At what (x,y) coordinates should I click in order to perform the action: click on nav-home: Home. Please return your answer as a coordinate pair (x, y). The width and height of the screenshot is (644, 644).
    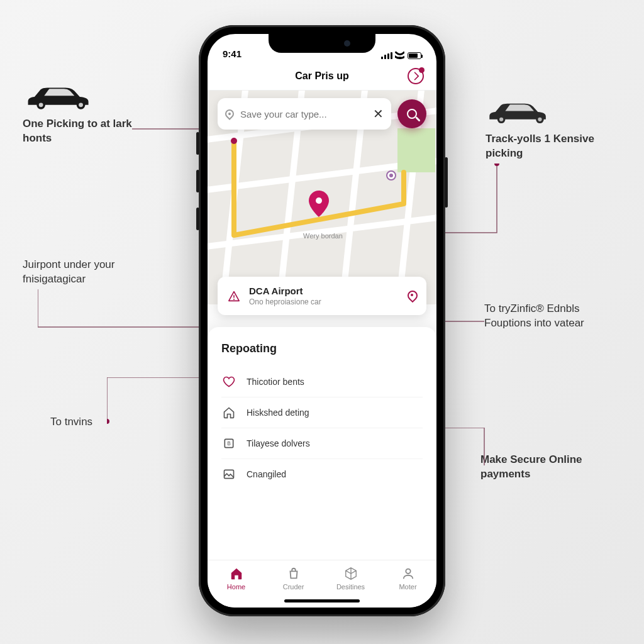
    Looking at the image, I should click on (236, 579).